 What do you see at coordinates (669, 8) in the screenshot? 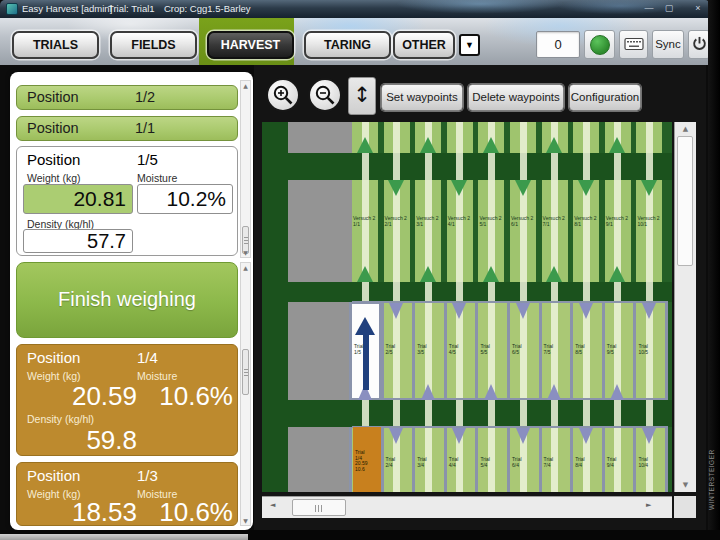
I see `maximize-button: ▢` at bounding box center [669, 8].